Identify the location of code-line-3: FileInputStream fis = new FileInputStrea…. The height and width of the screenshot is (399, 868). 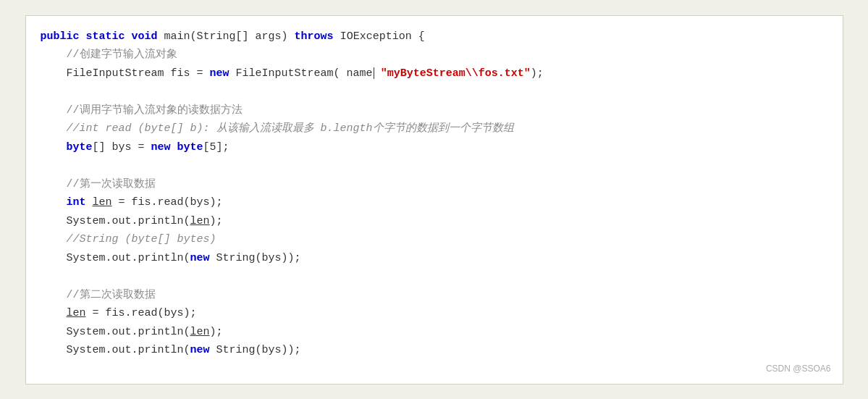
(434, 74).